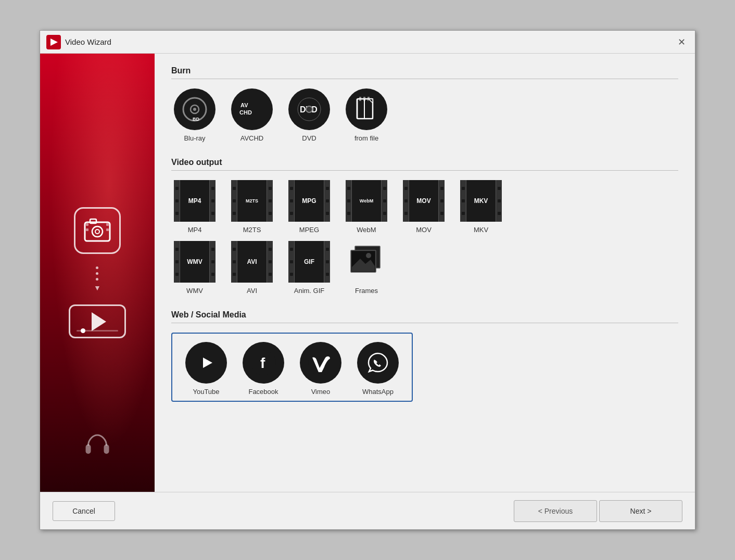  What do you see at coordinates (252, 109) in the screenshot?
I see `avchd-svg: AV CHD` at bounding box center [252, 109].